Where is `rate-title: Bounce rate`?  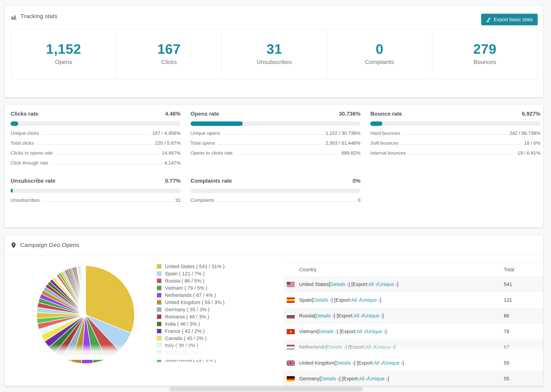 rate-title: Bounce rate is located at coordinates (386, 114).